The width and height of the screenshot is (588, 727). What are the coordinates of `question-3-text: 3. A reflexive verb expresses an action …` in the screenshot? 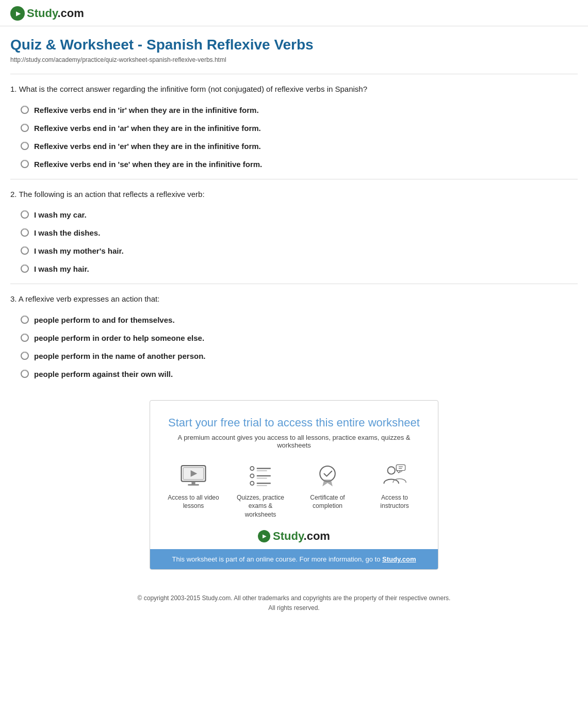 It's located at (294, 299).